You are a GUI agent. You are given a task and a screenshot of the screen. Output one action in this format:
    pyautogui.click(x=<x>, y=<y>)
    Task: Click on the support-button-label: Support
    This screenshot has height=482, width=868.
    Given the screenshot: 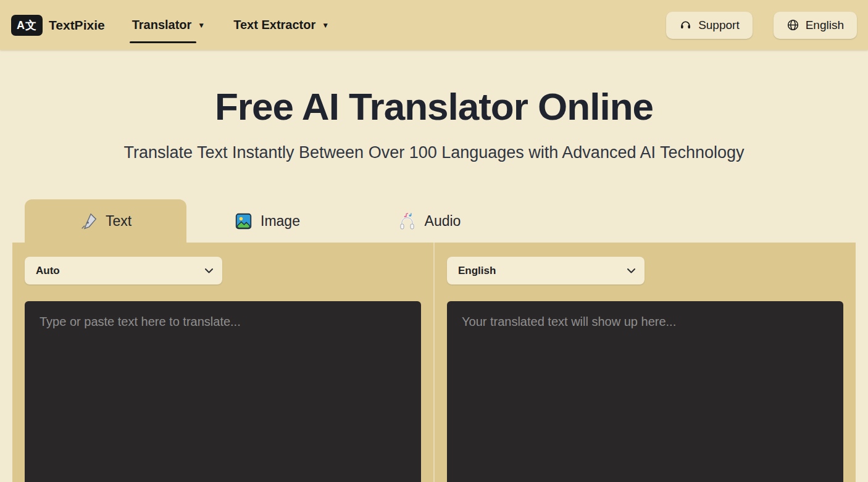 What is the action you would take?
    pyautogui.click(x=719, y=25)
    